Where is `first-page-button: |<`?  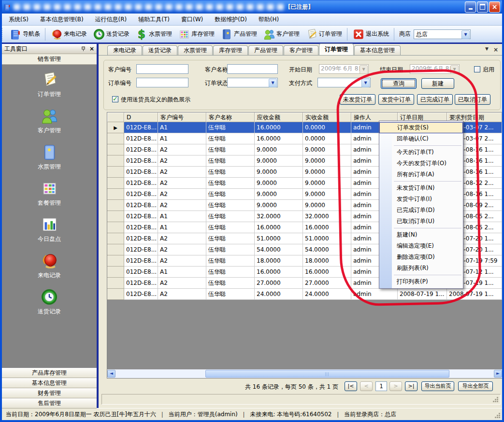
first-page-button: |< is located at coordinates (351, 386).